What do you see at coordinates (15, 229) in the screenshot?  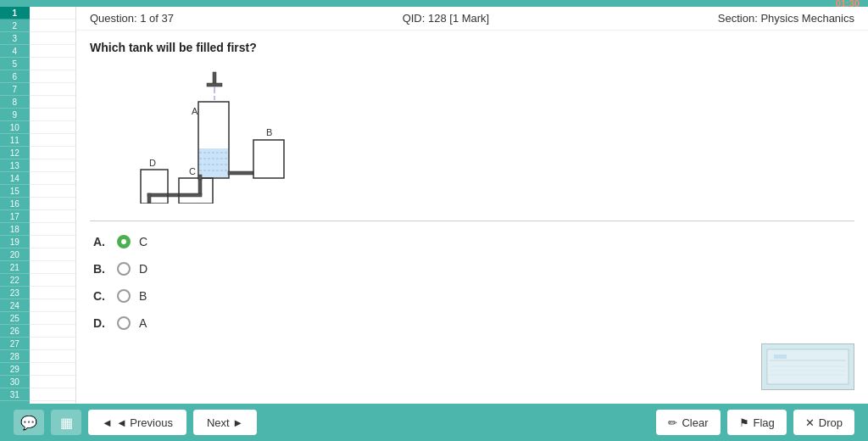 I see `sidebar-num: 18` at bounding box center [15, 229].